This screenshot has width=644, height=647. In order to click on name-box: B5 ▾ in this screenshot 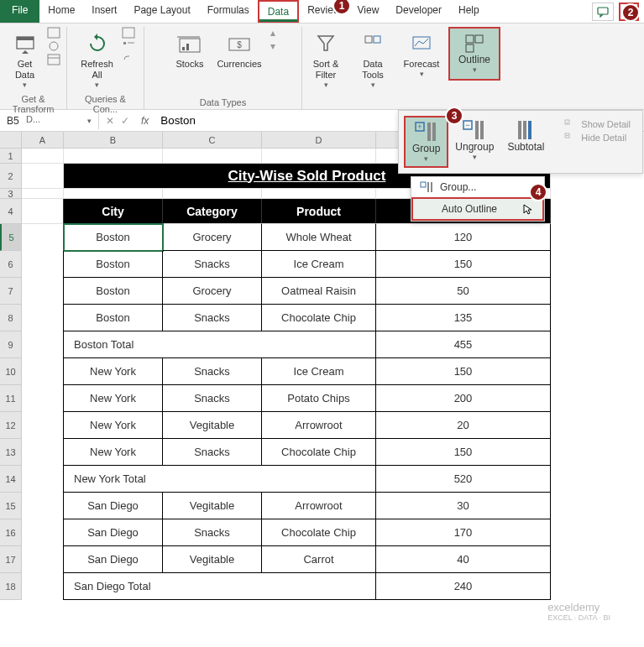, I will do `click(50, 121)`.